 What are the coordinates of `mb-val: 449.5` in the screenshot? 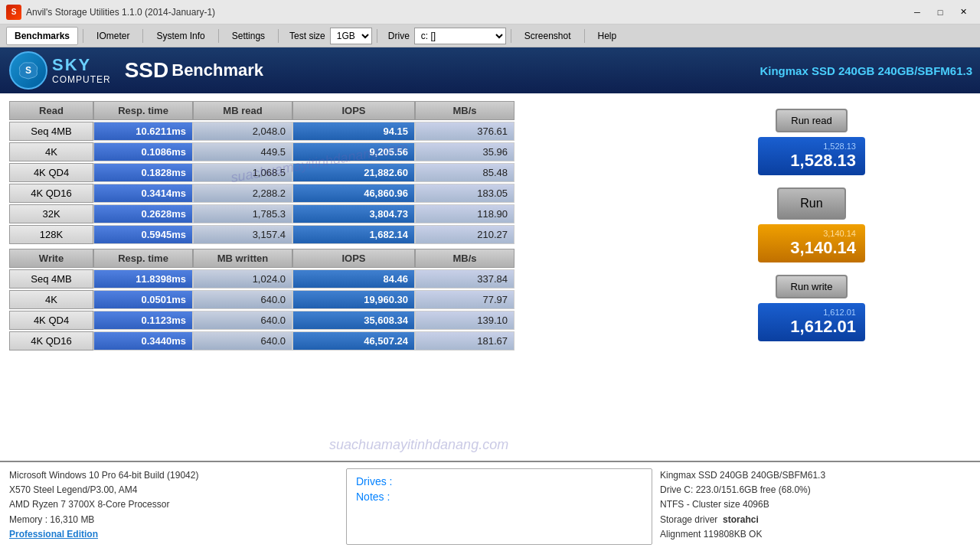 It's located at (243, 152).